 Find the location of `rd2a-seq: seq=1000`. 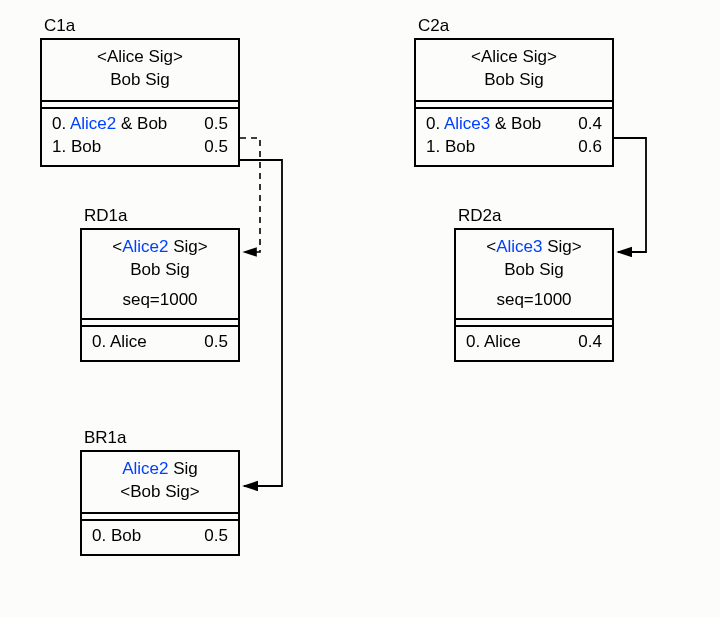

rd2a-seq: seq=1000 is located at coordinates (534, 304).